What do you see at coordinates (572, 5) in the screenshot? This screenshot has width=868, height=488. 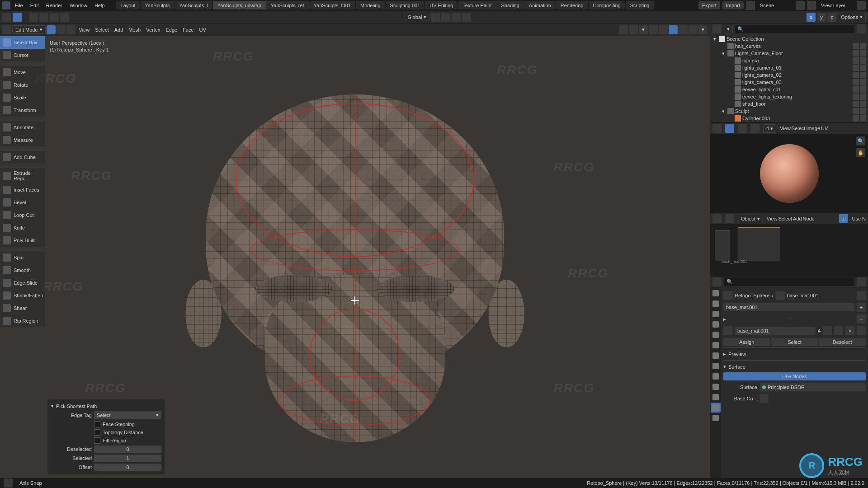 I see `tab-rendering: Rendering` at bounding box center [572, 5].